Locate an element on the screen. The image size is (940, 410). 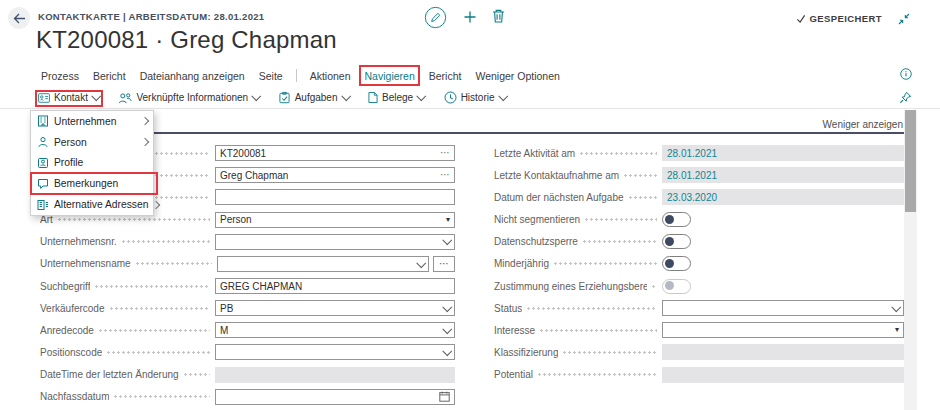
suchbegriff-field: GREG CHAPMAN is located at coordinates (335, 286).